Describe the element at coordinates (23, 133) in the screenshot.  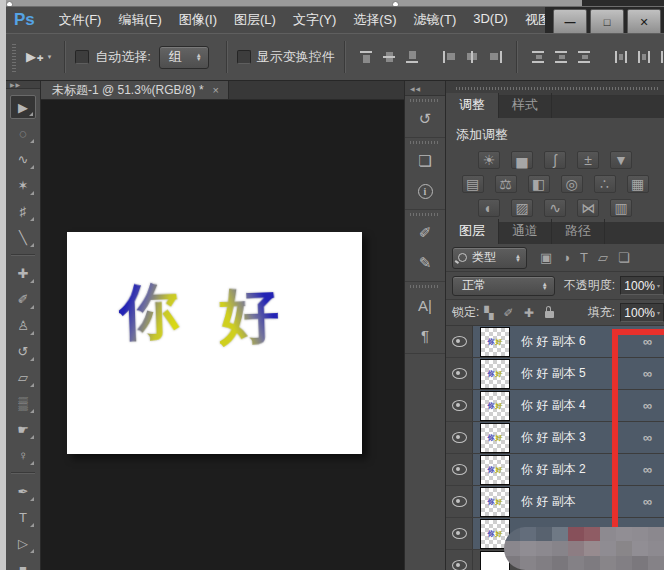
I see `marquee-tool: ◌` at that location.